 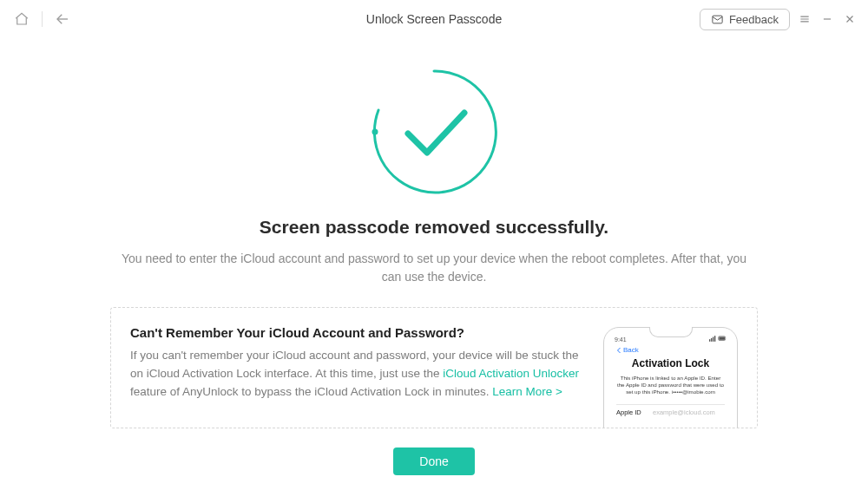 What do you see at coordinates (753, 19) in the screenshot?
I see `feedback-label: Feedback` at bounding box center [753, 19].